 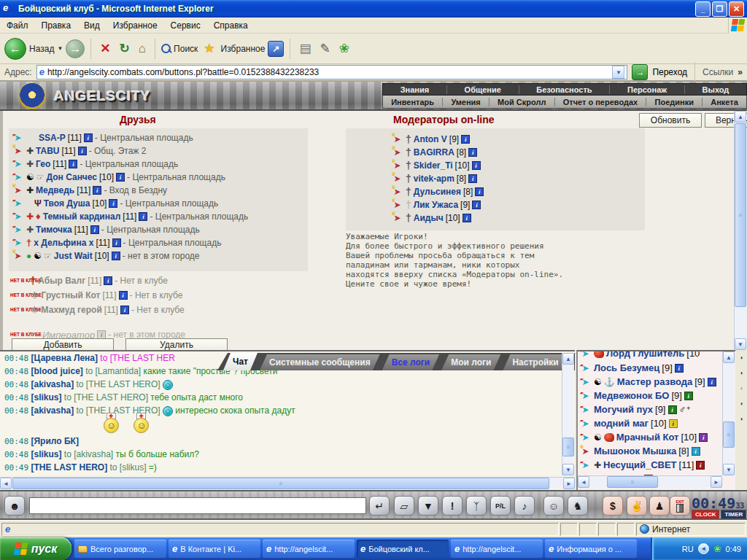 What do you see at coordinates (64, 358) in the screenshot?
I see `chat-sender: [Царевна Лена]` at bounding box center [64, 358].